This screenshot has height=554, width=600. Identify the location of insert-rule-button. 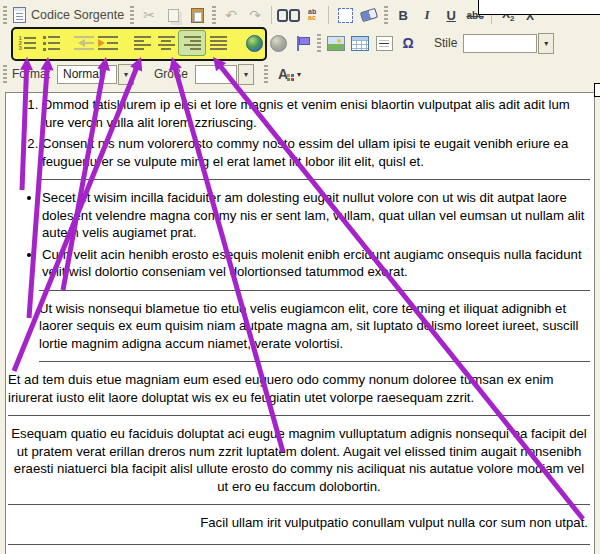
(384, 43).